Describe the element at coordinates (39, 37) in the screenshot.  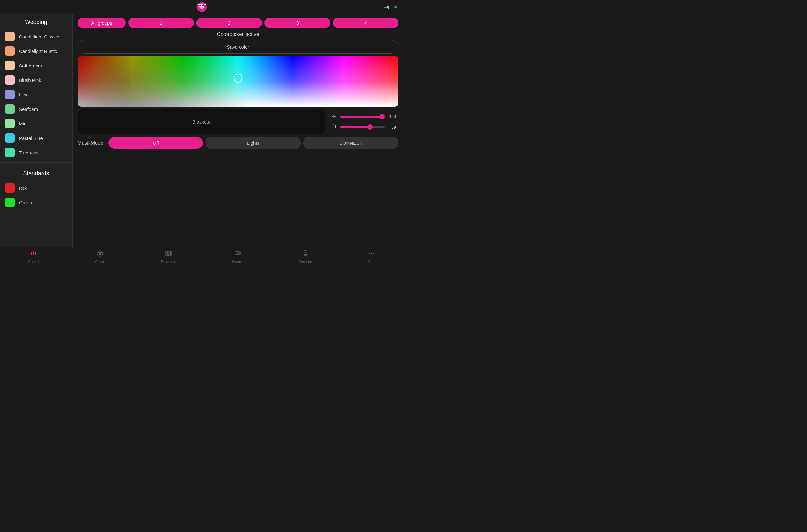
I see `color-item-name: Candlelight Classic` at that location.